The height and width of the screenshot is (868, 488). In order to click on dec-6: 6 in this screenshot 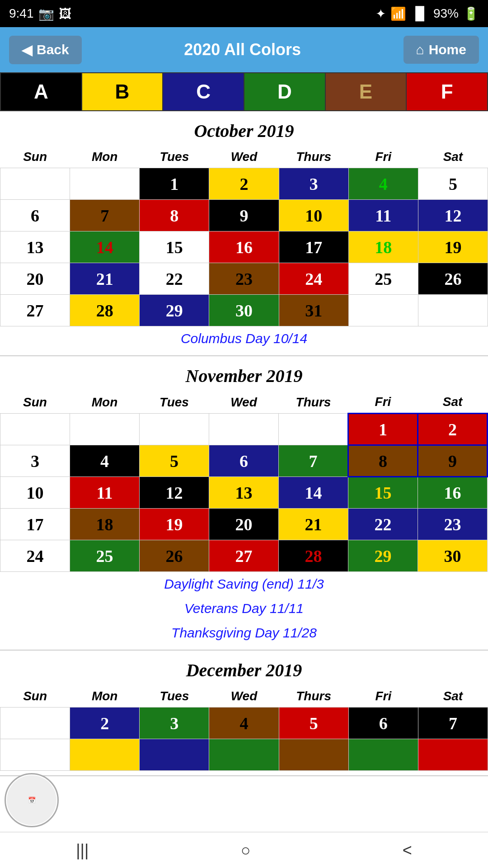, I will do `click(383, 723)`.